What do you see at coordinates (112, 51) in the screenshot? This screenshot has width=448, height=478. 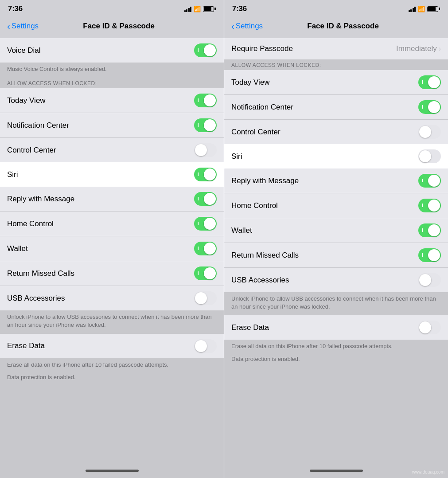 I see `left-voice-dial-card: Voice Dial I` at bounding box center [112, 51].